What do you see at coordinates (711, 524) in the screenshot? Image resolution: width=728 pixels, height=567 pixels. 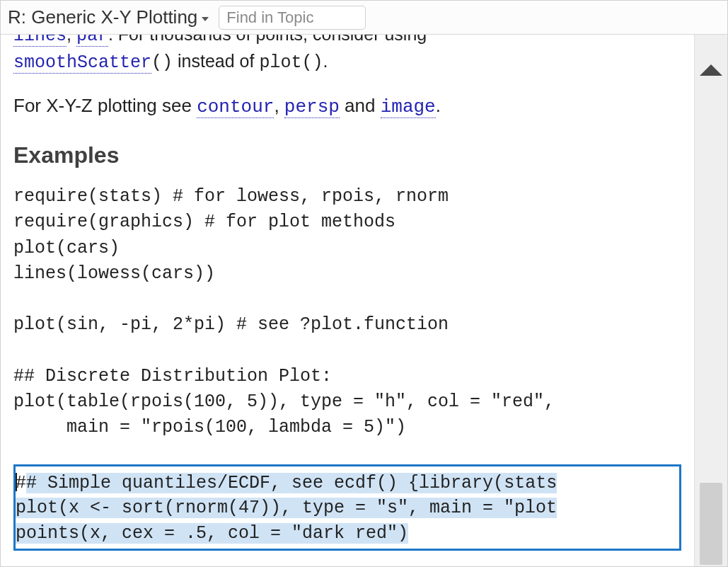 I see `scrollbar-thumb` at bounding box center [711, 524].